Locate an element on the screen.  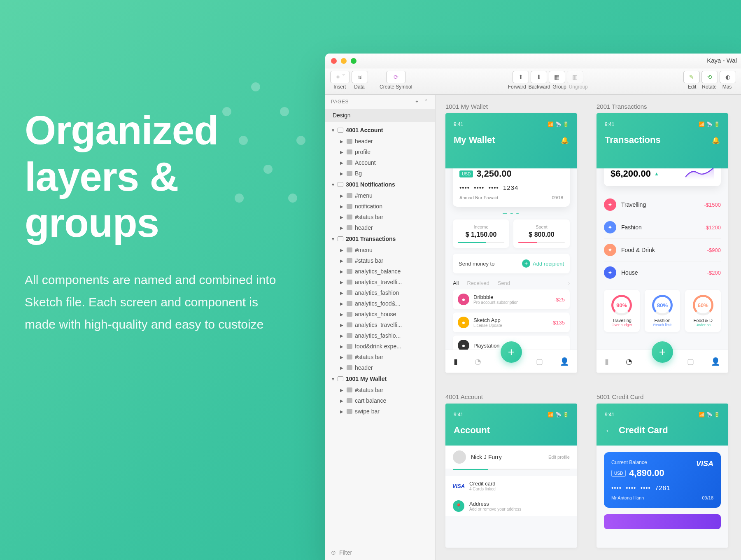
pages-header: PAGES + ˄ is located at coordinates (380, 102).